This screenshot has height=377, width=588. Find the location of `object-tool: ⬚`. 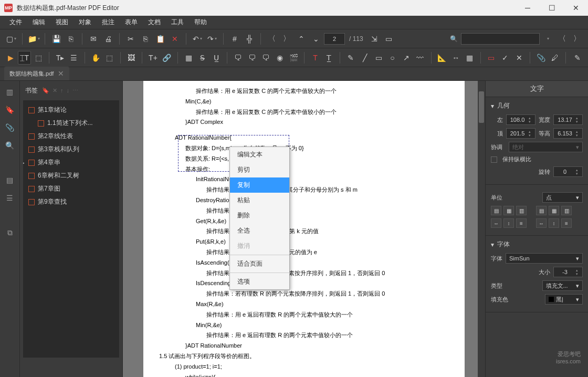

object-tool: ⬚ is located at coordinates (38, 58).